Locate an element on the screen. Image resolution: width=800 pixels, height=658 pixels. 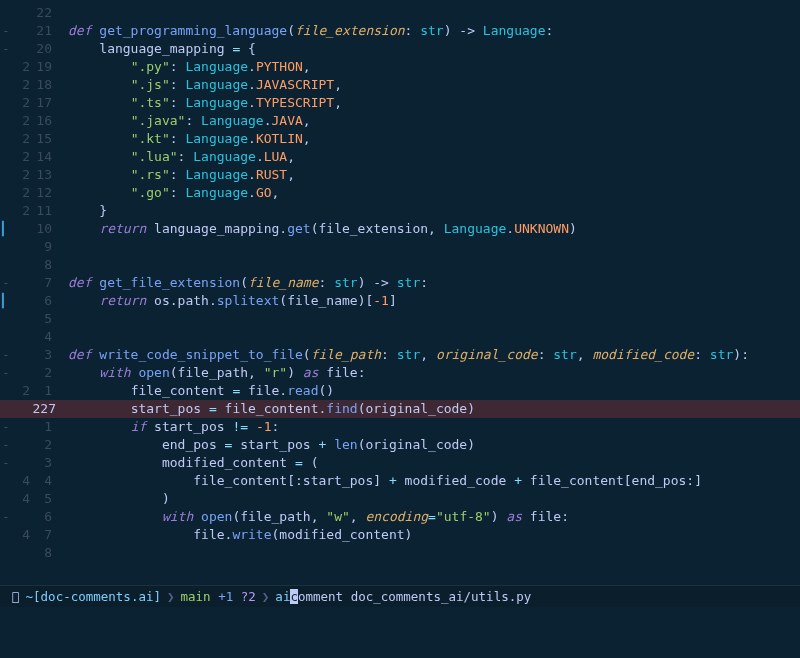
code-content: ".py": Language.PYTHON, is located at coordinates (431, 67).